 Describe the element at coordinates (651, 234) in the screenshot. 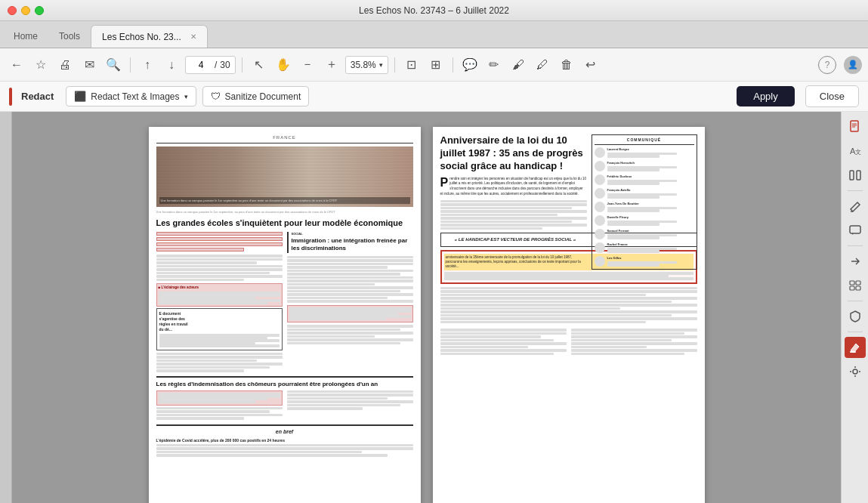

I see `contact-info: Samuel Ferrant` at that location.